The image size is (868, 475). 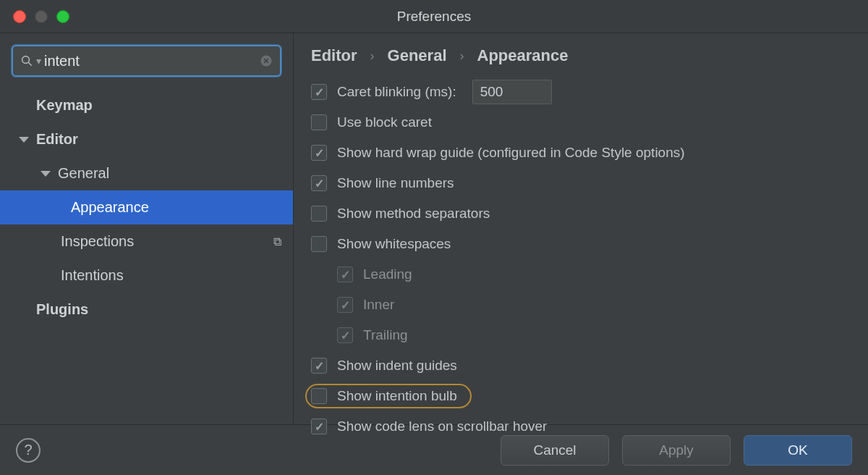 What do you see at coordinates (39, 61) in the screenshot?
I see `search-options-icon: ▾` at bounding box center [39, 61].